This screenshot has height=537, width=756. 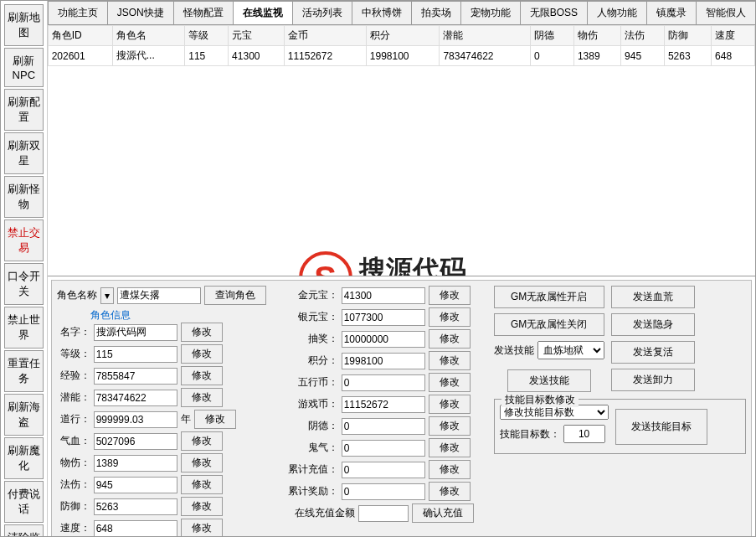 I want to click on tab-怪物配置: 怪物配置, so click(x=203, y=13).